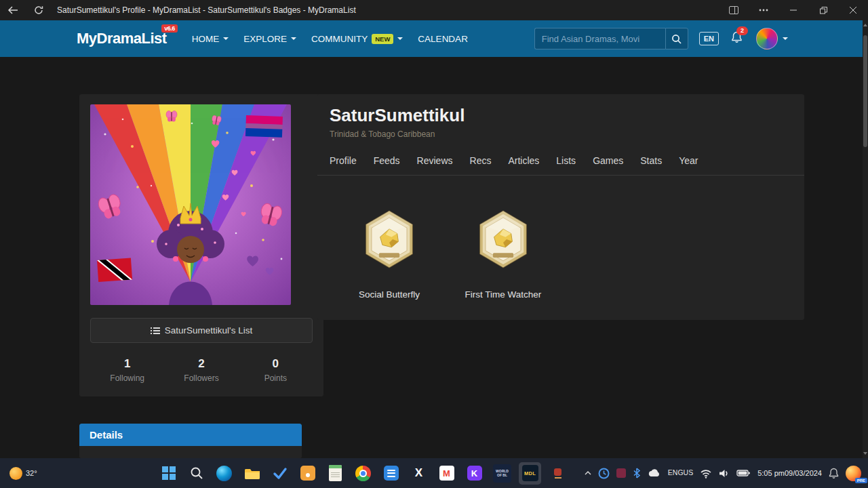 This screenshot has height=488, width=868. Describe the element at coordinates (308, 473) in the screenshot. I see `orange-app` at that location.